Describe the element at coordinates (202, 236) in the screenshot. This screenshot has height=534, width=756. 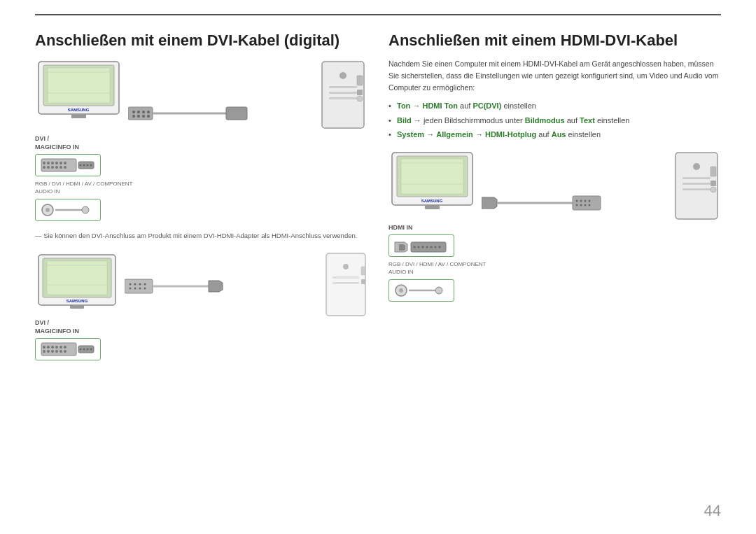
I see `left-footnote: — Sie können den DVI-Anschluss am Produk…` at that location.